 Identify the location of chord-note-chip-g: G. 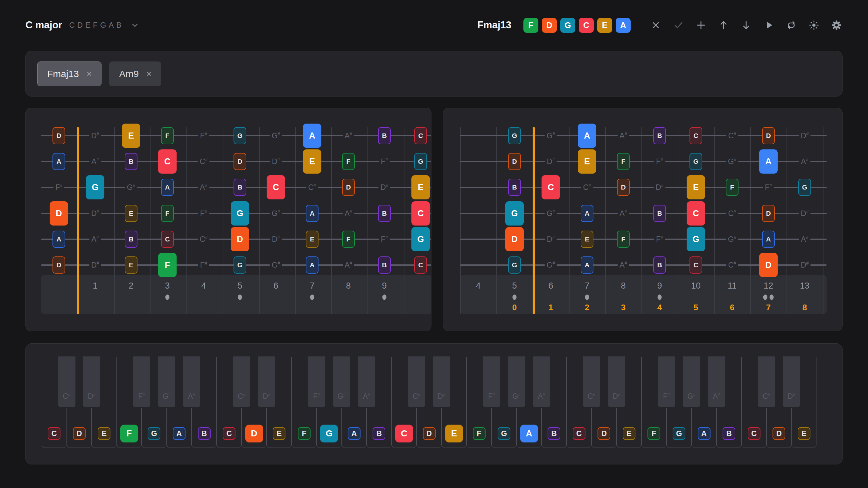
(568, 25).